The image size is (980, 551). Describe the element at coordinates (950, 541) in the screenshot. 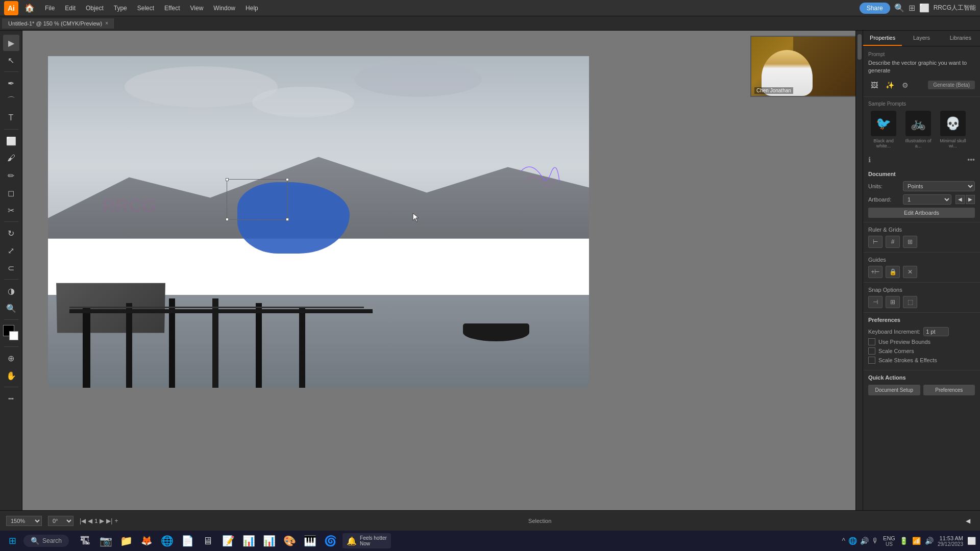

I see `clock: 11:53 AM 29/12/2023` at that location.